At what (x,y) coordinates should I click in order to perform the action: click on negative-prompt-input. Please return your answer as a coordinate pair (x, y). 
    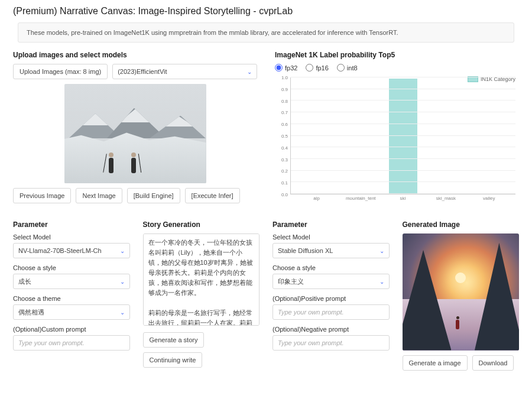
    Looking at the image, I should click on (331, 343).